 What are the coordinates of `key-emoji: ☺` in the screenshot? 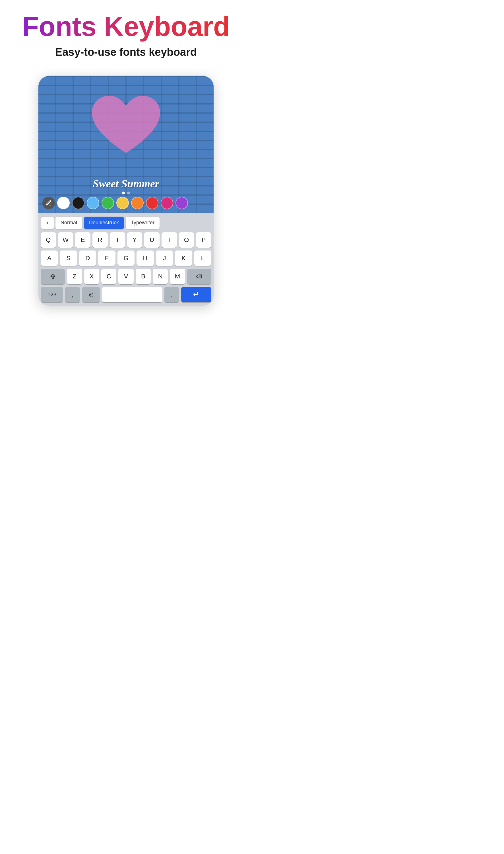 It's located at (91, 295).